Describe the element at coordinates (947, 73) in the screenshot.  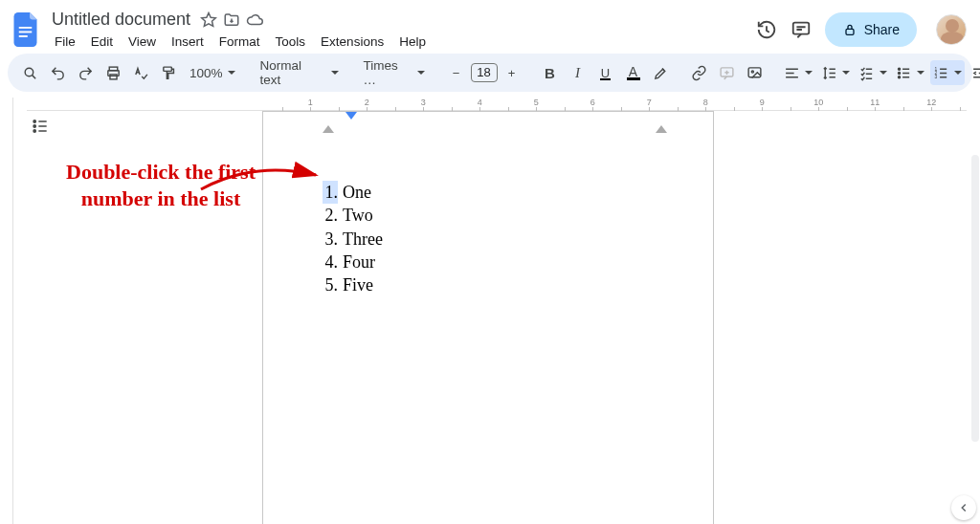
I see `numbered-list-button: 123` at that location.